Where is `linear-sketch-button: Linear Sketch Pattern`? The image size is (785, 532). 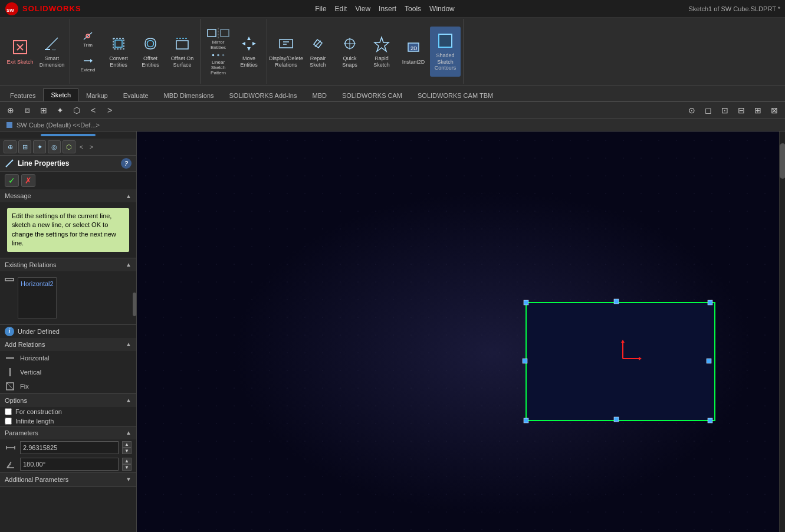 linear-sketch-button: Linear Sketch Pattern is located at coordinates (218, 64).